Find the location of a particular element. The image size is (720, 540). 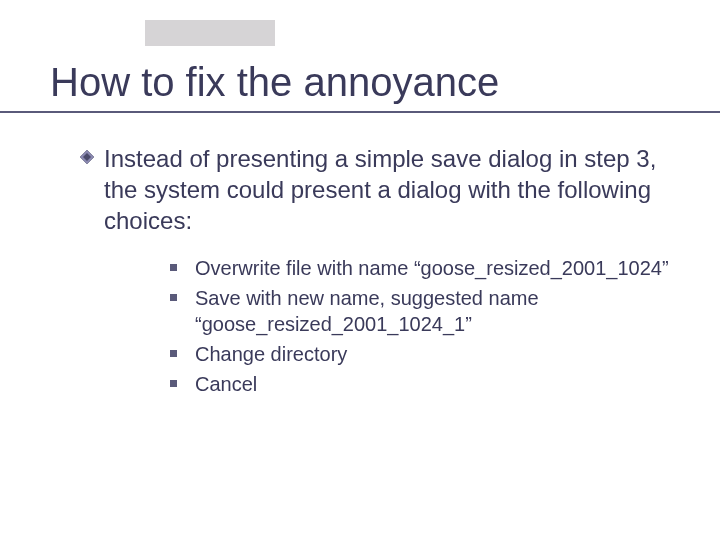

title-underline is located at coordinates (360, 112).